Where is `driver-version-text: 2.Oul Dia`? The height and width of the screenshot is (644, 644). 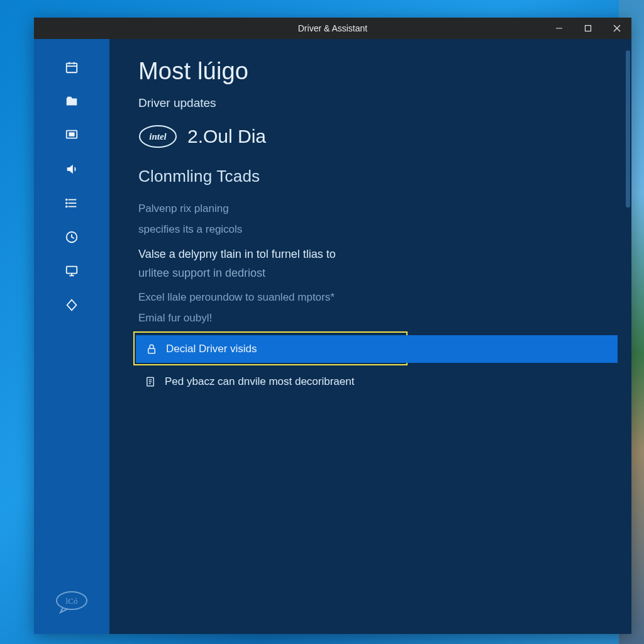 driver-version-text: 2.Oul Dia is located at coordinates (226, 136).